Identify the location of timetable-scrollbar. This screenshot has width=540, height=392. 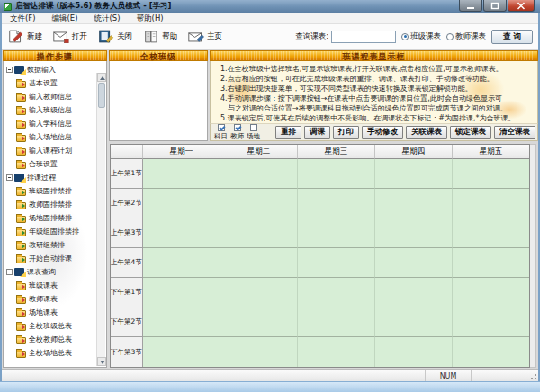
(533, 255).